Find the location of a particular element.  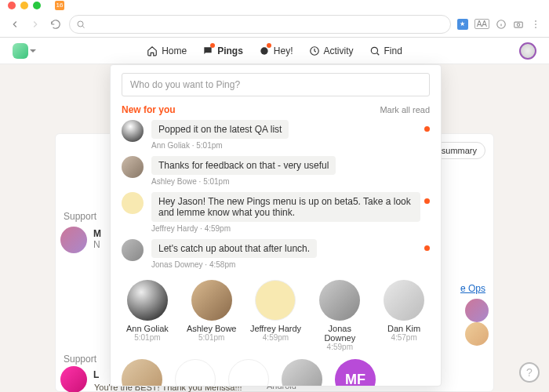

ping-message: Thanks for feedback on that - very usefu… is located at coordinates (276, 171).